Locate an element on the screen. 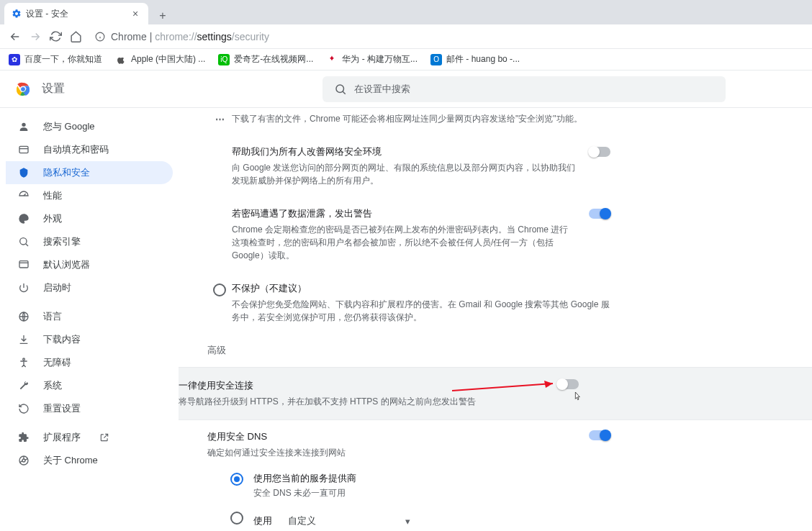 Image resolution: width=812 pixels, height=531 pixels. sidebar-item-label: 扩展程序 is located at coordinates (62, 437).